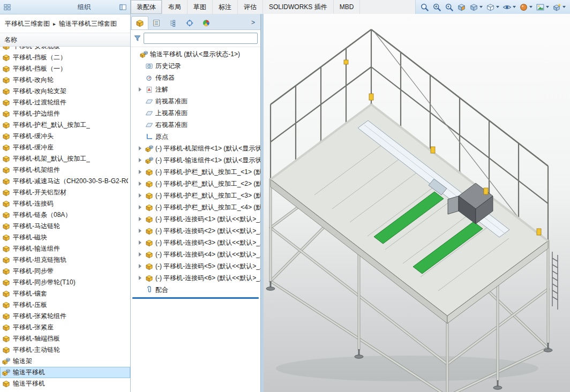 The height and width of the screenshot is (392, 570). Describe the element at coordinates (65, 125) in the screenshot. I see `file-list-item: 平移机-护栏_默认_按加工_` at that location.